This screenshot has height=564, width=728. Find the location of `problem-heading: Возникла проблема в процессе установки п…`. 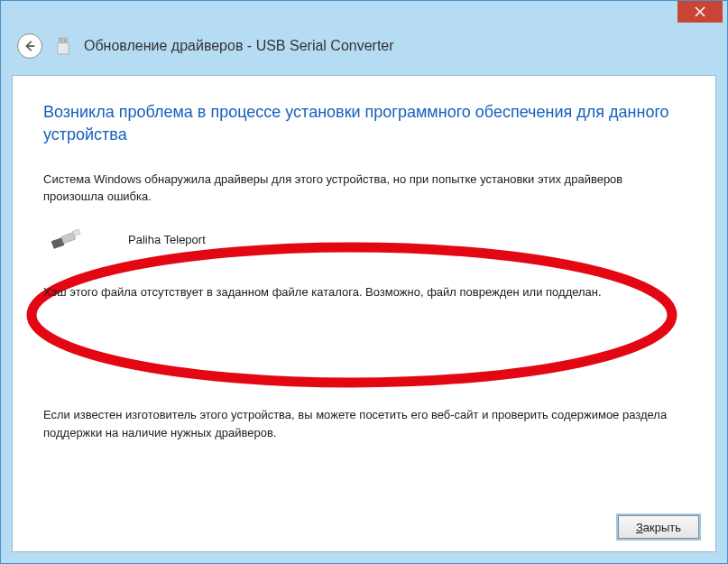

problem-heading: Возникла проблема в процессе установки п… is located at coordinates (364, 124).